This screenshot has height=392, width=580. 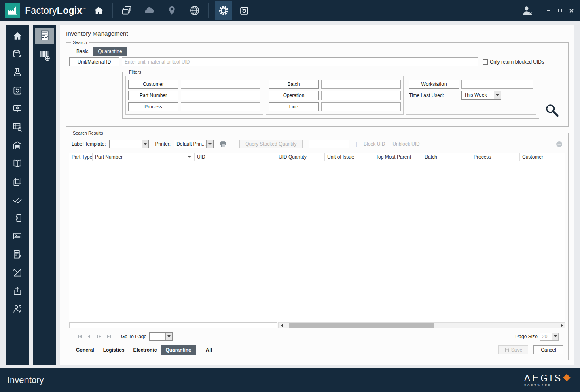 What do you see at coordinates (527, 11) in the screenshot?
I see `user-blocked-icon` at bounding box center [527, 11].